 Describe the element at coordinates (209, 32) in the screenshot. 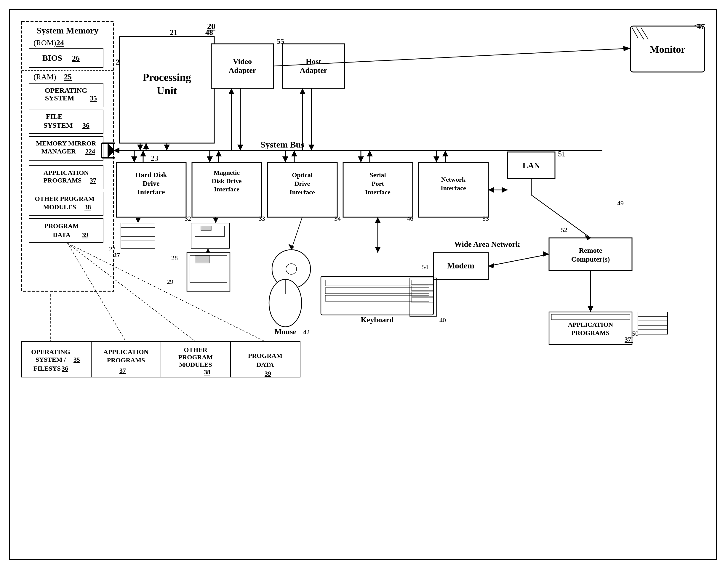

I see `svg-text: 48` at that location.